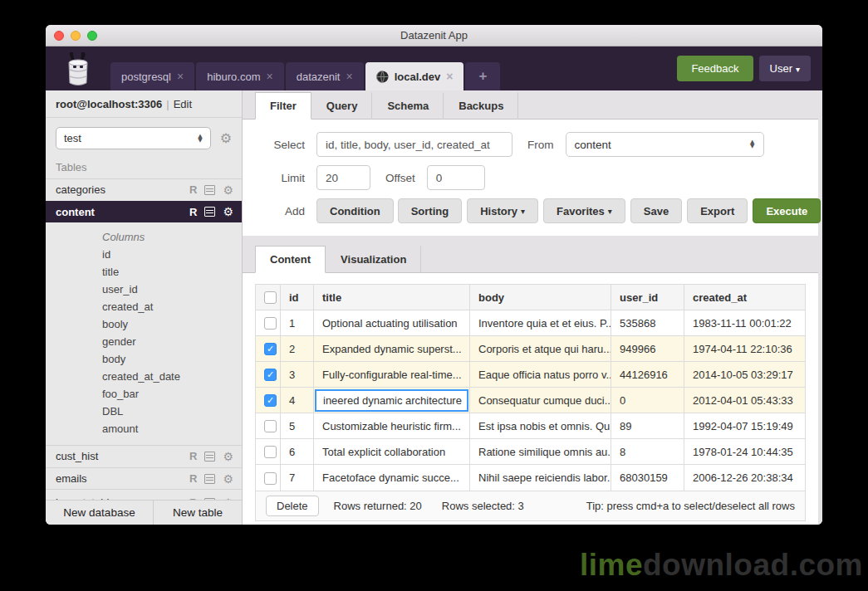  Describe the element at coordinates (144, 189) in the screenshot. I see `sidebar-item-categories: categories R ⚙` at that location.